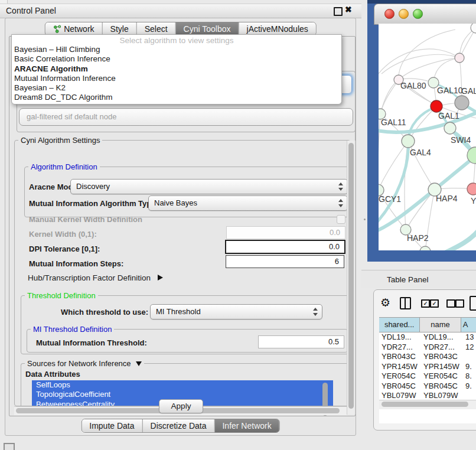 The height and width of the screenshot is (450, 476). What do you see at coordinates (177, 69) in the screenshot?
I see `algorithm-option-aracne-algorithm: ARACNE Algorithm` at bounding box center [177, 69].